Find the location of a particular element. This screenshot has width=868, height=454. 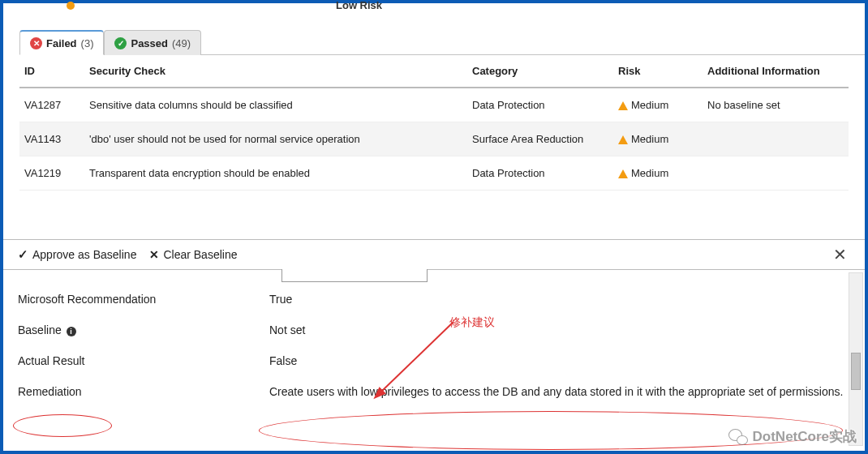

clear-icon is located at coordinates (154, 255).